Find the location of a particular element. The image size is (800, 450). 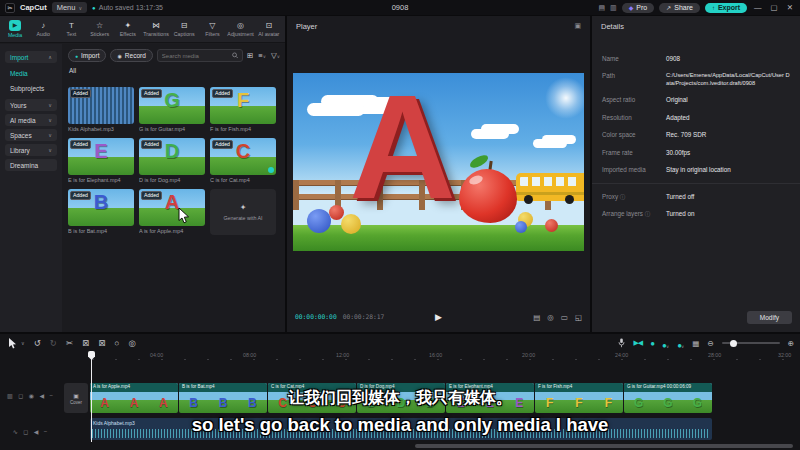

sidebar-item-dreamina: Dreamina is located at coordinates (31, 165).